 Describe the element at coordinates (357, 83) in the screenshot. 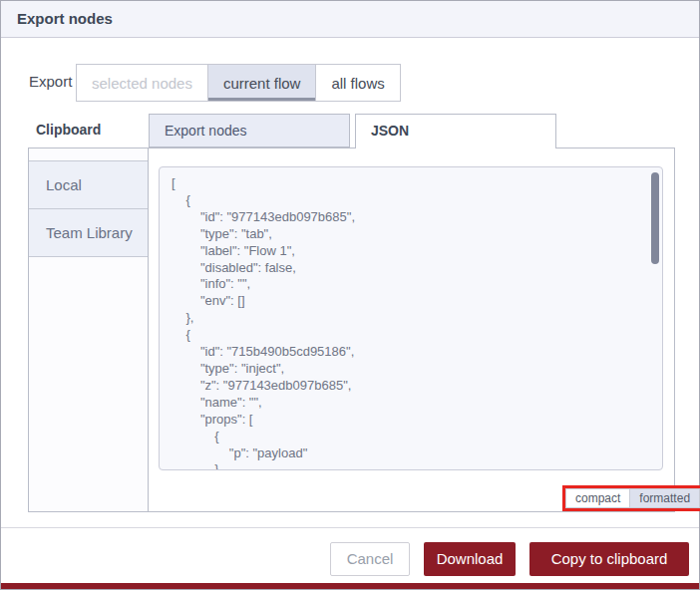

I see `scope-all-flows-button: all flows` at that location.